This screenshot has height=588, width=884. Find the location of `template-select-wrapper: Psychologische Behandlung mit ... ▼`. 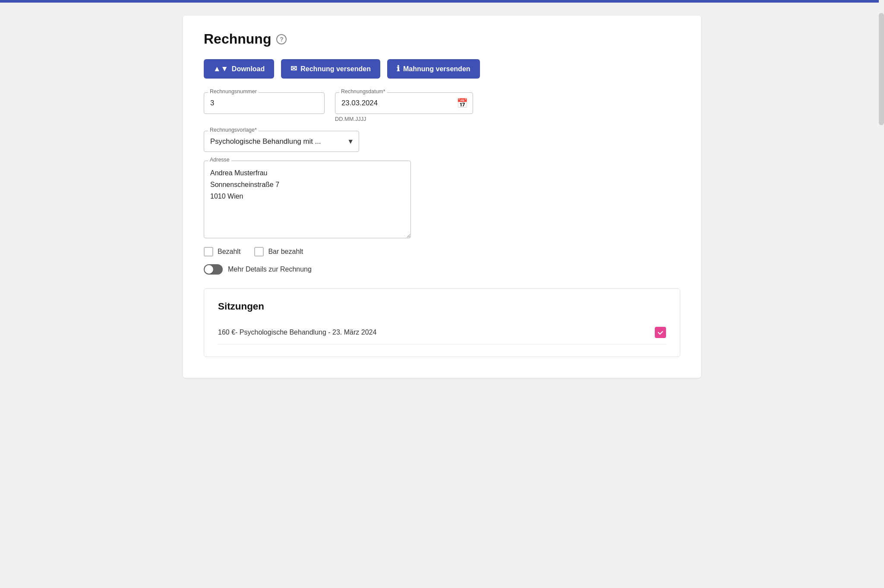

template-select-wrapper: Psychologische Behandlung mit ... ▼ is located at coordinates (281, 142).